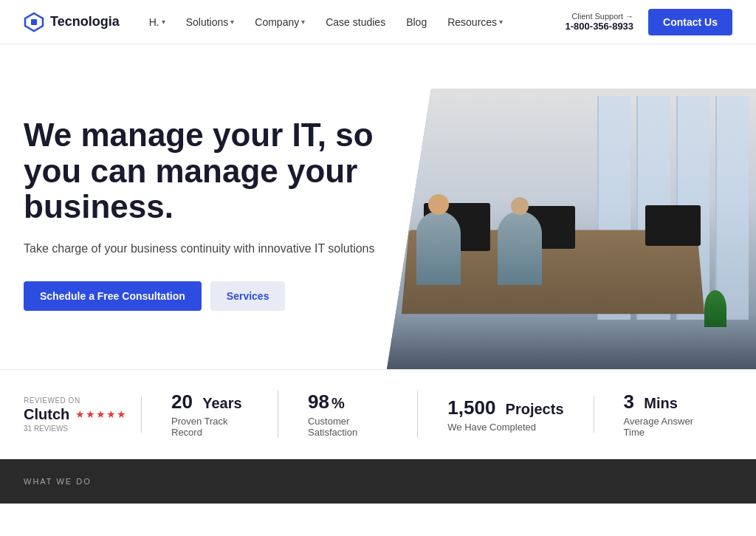 Image resolution: width=756 pixels, height=536 pixels. I want to click on schedule-consultation-button: Schedule a Free Consultation, so click(112, 296).